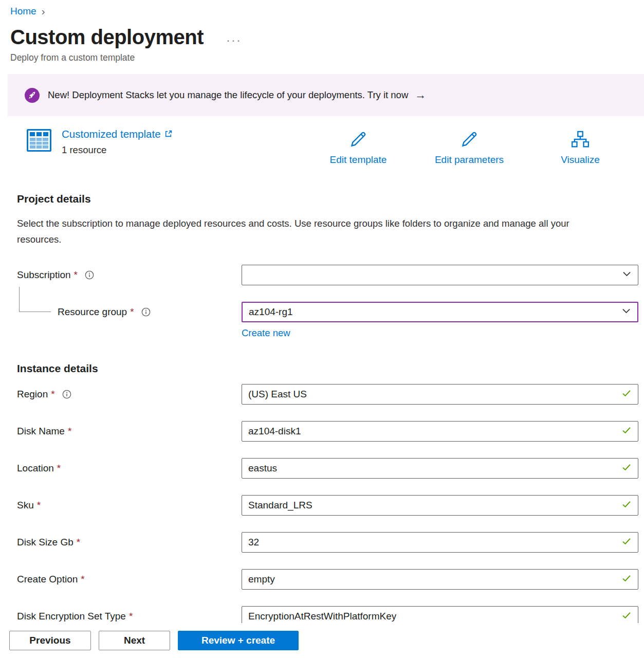 This screenshot has height=658, width=644. Describe the element at coordinates (32, 96) in the screenshot. I see `rocket-icon` at that location.